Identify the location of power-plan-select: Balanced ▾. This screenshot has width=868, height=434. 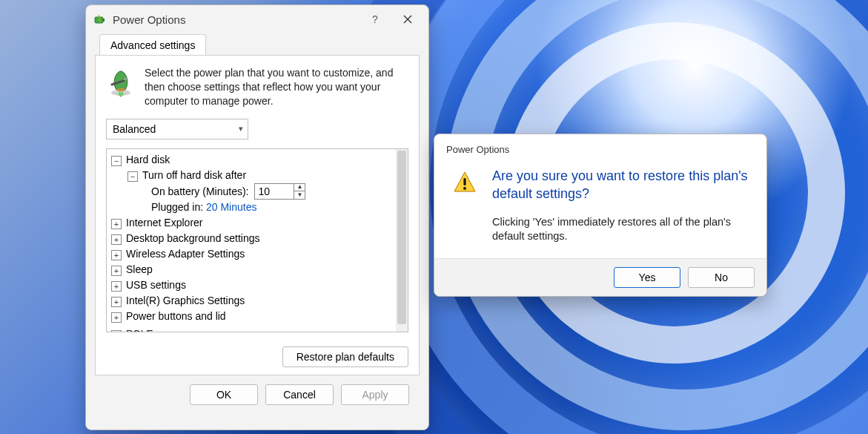
(177, 129).